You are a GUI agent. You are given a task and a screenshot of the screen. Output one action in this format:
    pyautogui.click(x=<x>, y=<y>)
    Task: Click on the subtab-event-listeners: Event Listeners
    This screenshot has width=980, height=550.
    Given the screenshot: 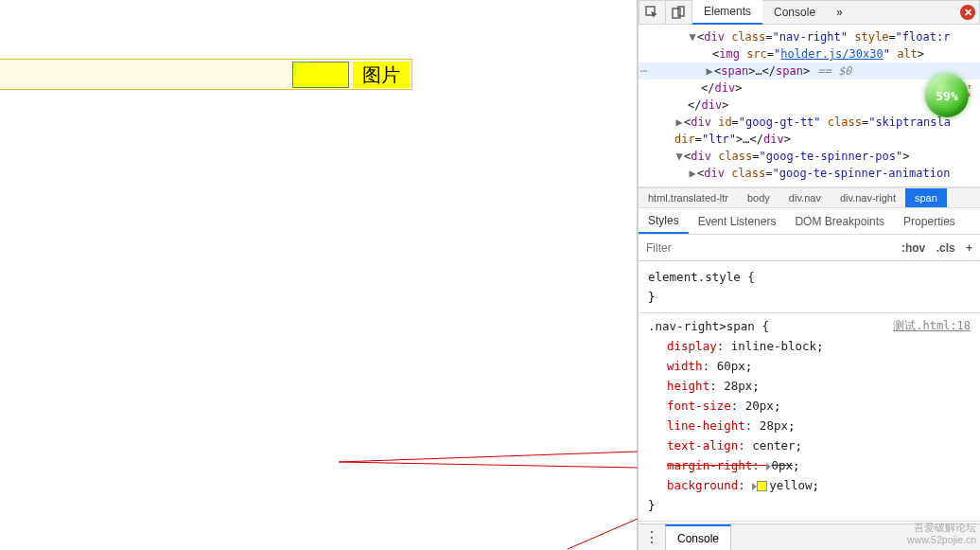 What is the action you would take?
    pyautogui.click(x=738, y=222)
    